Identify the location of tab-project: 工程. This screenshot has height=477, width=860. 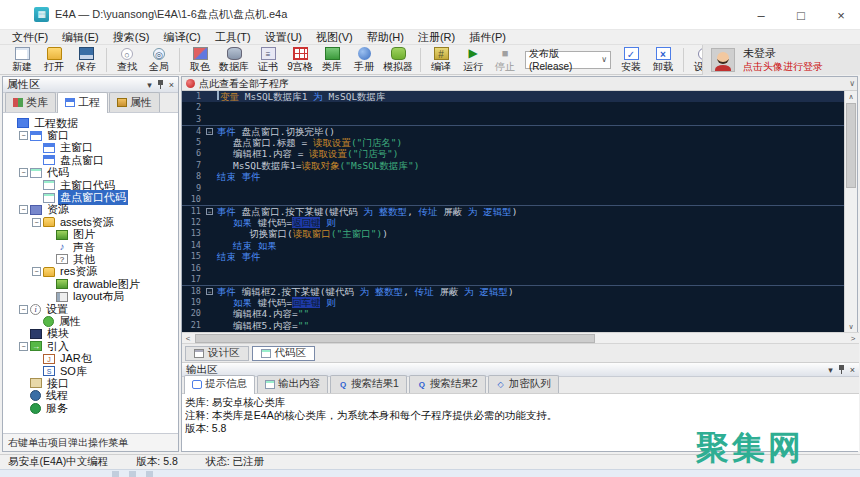
(82, 102).